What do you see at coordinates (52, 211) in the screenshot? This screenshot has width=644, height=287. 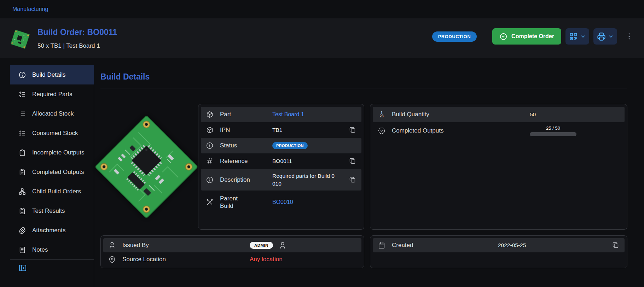 I see `sidebar-item-test-results: Test Results` at bounding box center [52, 211].